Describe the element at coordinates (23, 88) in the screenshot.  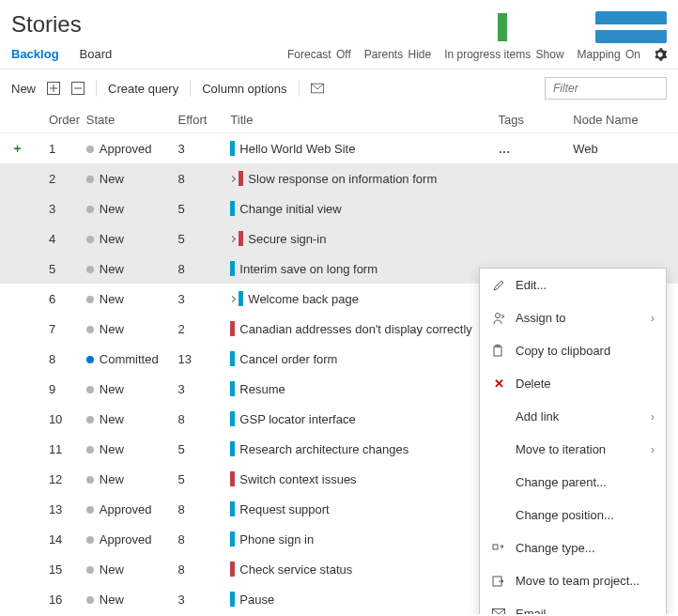
I see `new-button: New` at that location.